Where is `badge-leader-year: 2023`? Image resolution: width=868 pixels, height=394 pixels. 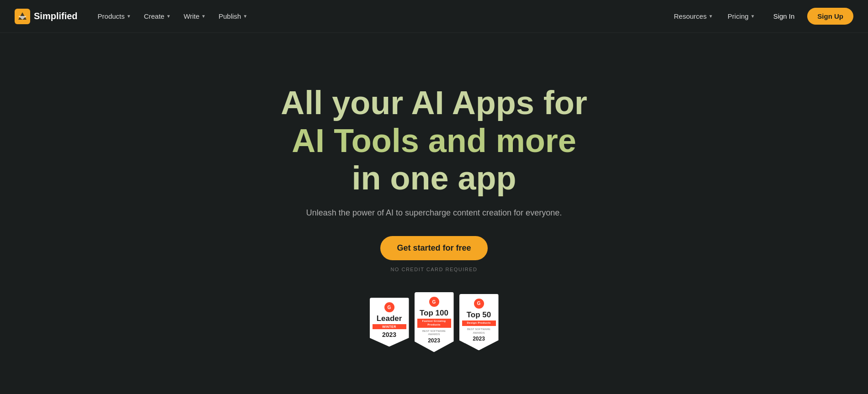 badge-leader-year: 2023 is located at coordinates (389, 335).